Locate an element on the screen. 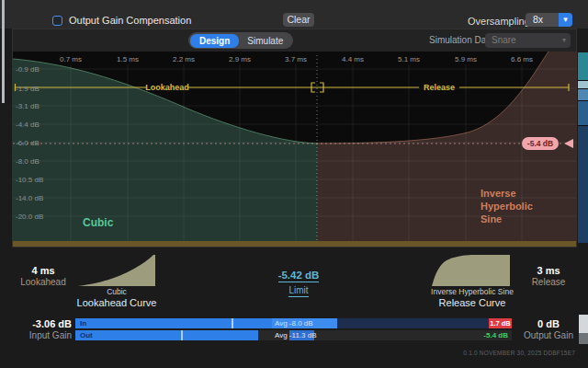  output-gain-compensation-checkbox is located at coordinates (57, 20).